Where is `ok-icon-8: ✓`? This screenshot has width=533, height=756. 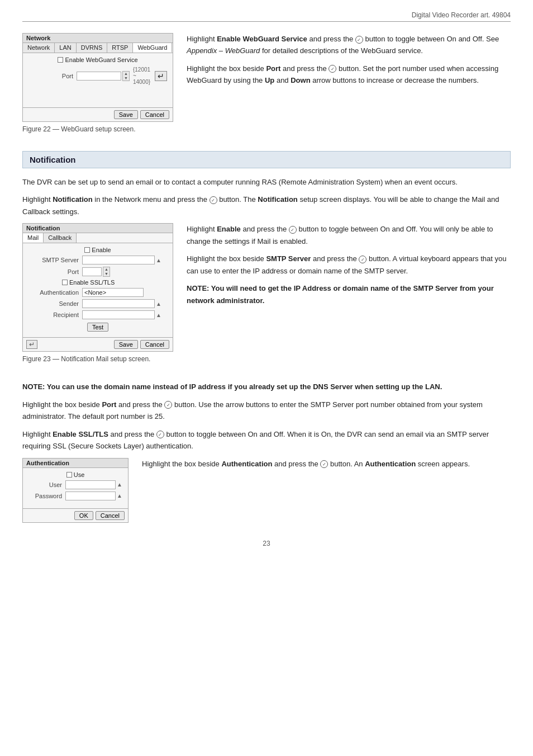 ok-icon-8: ✓ is located at coordinates (324, 464).